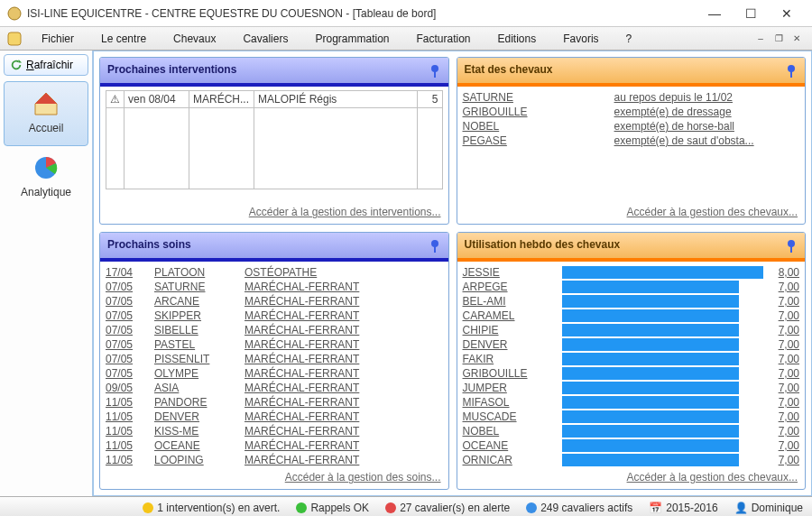 Image resolution: width=812 pixels, height=516 pixels. I want to click on table-row: NOBELexempté(e) de horse-ball, so click(632, 126).